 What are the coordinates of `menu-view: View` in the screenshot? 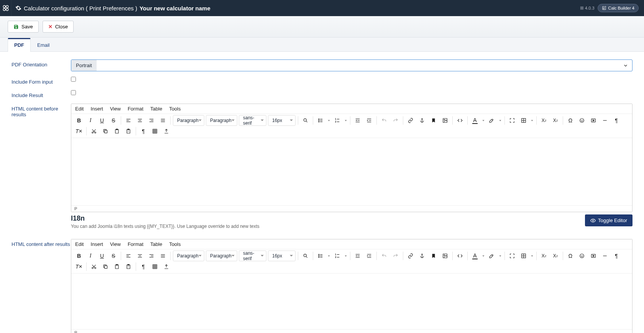 It's located at (115, 109).